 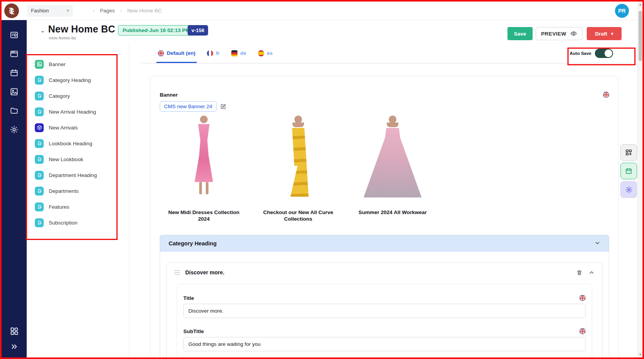 I want to click on sidebar-item-category: Category, so click(x=82, y=96).